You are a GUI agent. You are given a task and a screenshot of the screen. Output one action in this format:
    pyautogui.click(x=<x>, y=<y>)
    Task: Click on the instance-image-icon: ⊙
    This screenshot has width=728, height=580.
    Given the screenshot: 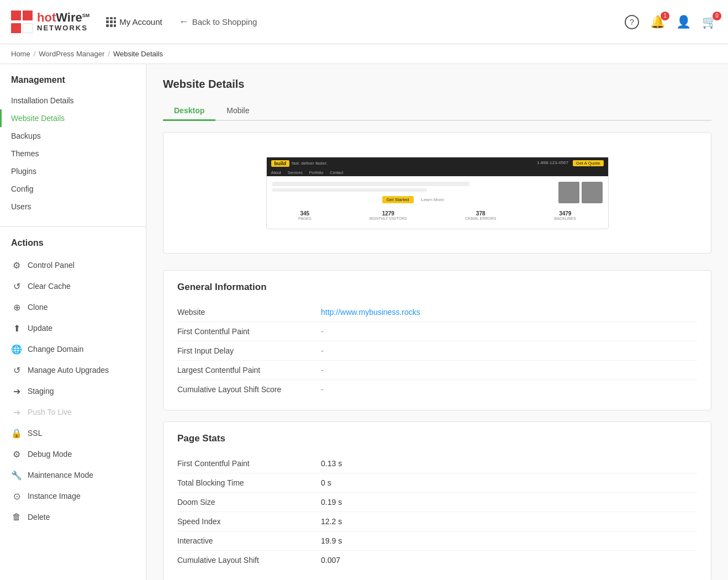 What is the action you would take?
    pyautogui.click(x=17, y=496)
    